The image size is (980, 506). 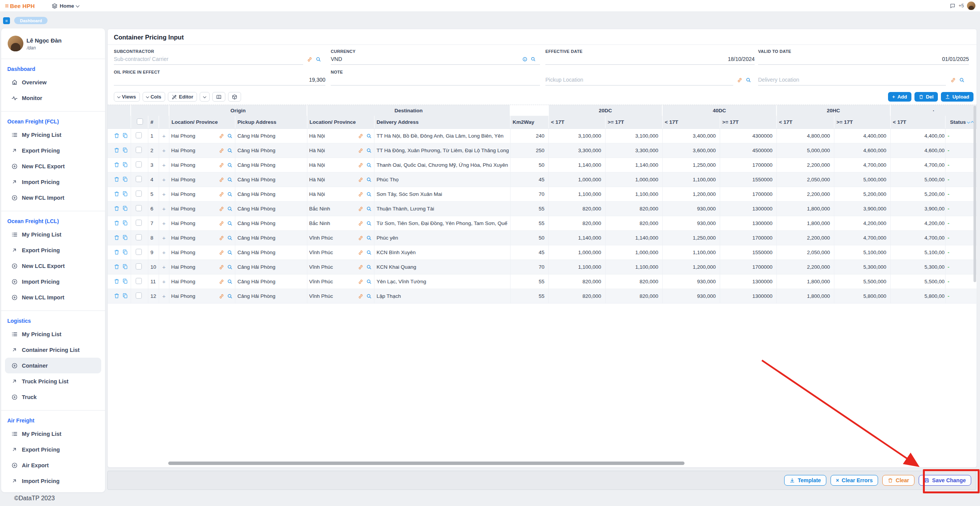 I want to click on cell-price-4: 1,800,000, so click(x=805, y=296).